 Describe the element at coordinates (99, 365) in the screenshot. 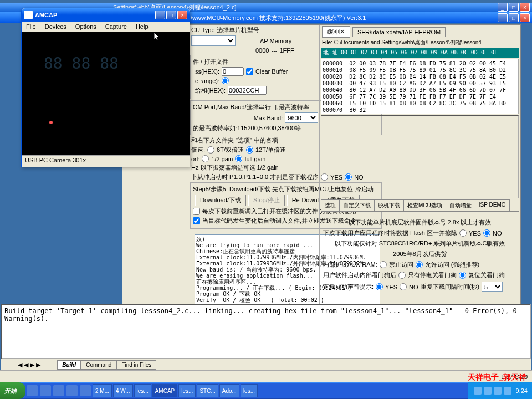

I see `tab-command: Command` at that location.